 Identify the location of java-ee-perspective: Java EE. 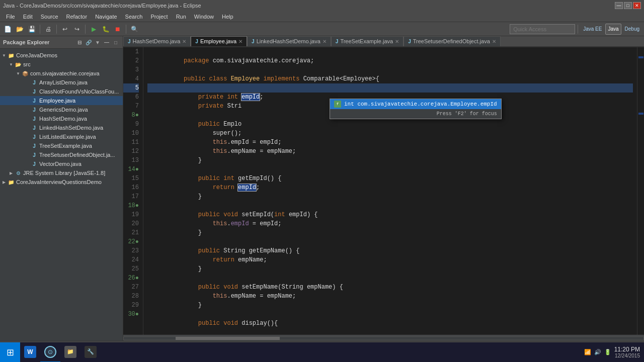
(593, 29).